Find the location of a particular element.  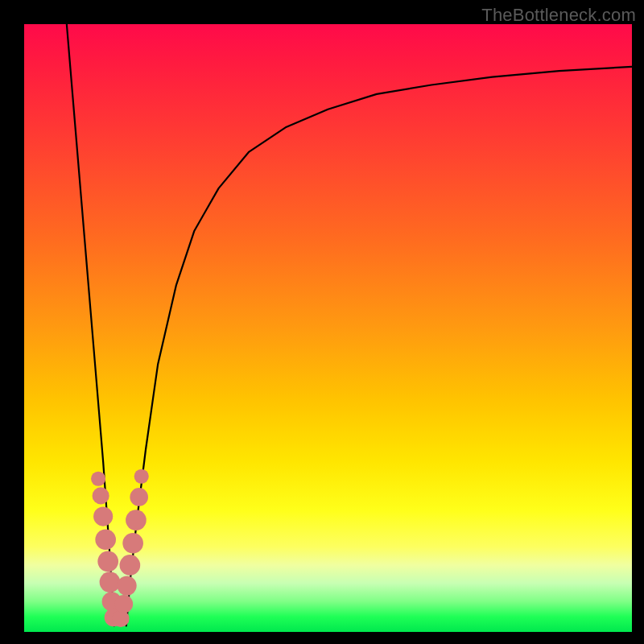

marker-cluster is located at coordinates (120, 548).